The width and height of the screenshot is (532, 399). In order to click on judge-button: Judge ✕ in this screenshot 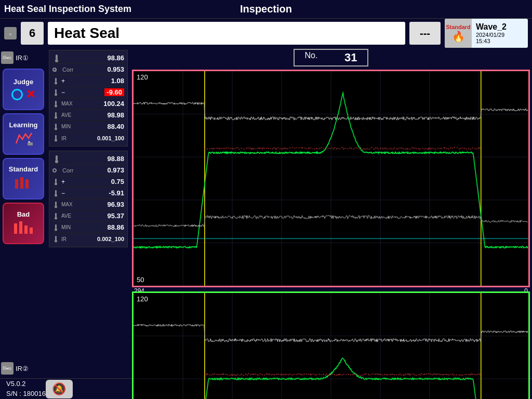, I will do `click(23, 89)`.